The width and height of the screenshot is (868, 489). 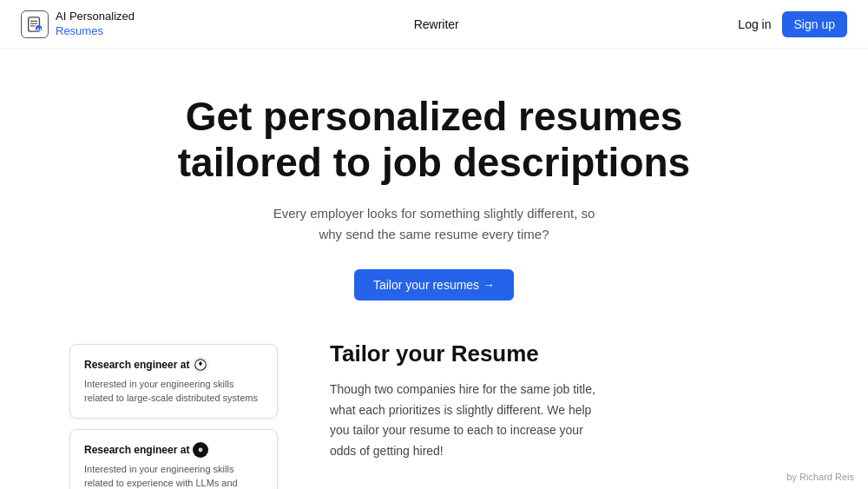 What do you see at coordinates (434, 140) in the screenshot?
I see `hero-heading: Get personalized resumes tailored to job…` at bounding box center [434, 140].